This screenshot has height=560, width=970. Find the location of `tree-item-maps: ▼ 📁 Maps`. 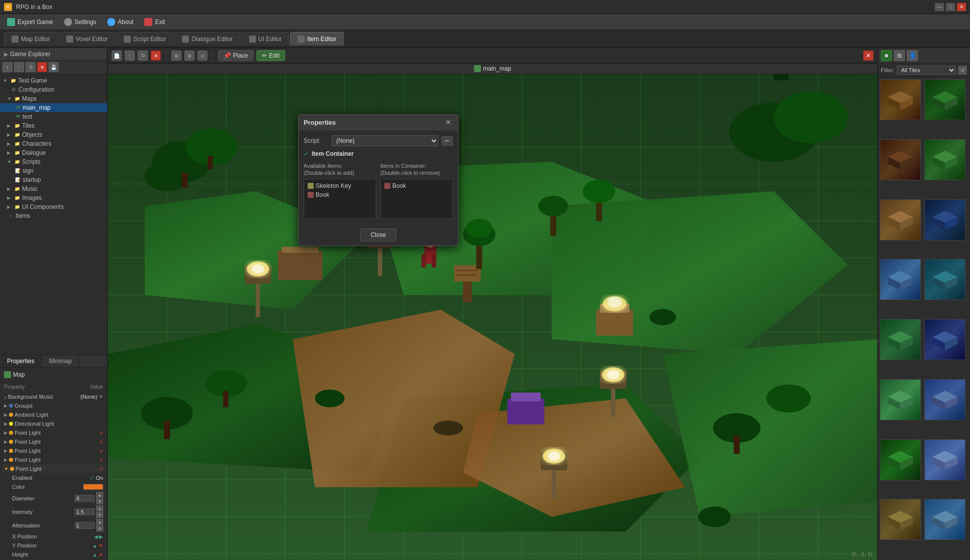

tree-item-maps: ▼ 📁 Maps is located at coordinates (54, 99).